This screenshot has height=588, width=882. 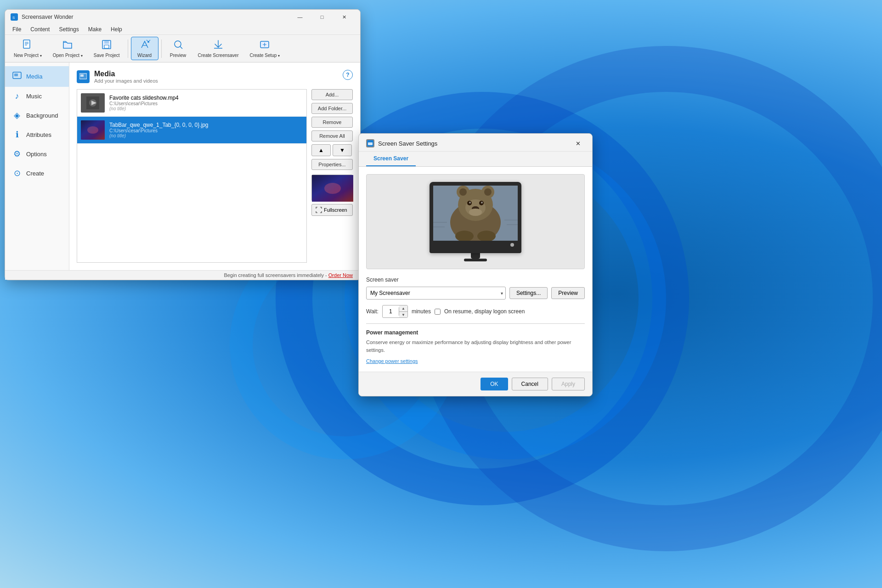 I want to click on minutes-label: minutes, so click(x=421, y=311).